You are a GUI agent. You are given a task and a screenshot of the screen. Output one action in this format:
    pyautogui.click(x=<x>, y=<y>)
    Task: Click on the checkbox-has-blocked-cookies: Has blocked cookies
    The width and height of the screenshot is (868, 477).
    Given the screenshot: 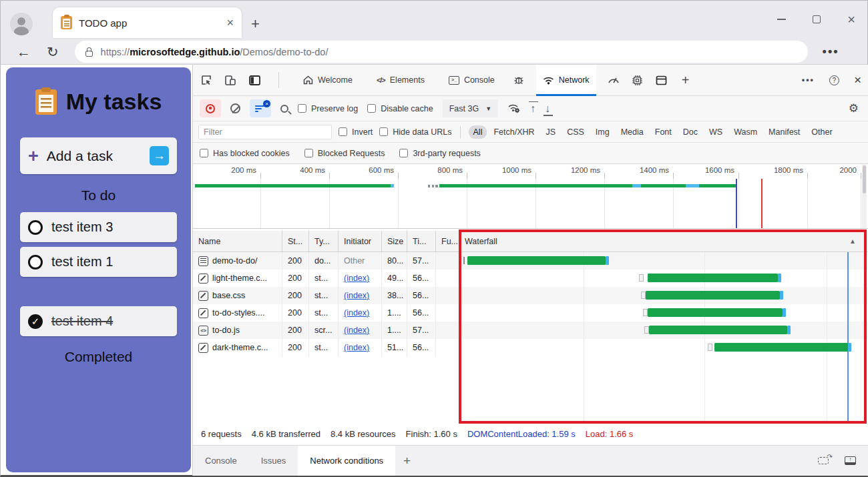 What is the action you would take?
    pyautogui.click(x=244, y=153)
    